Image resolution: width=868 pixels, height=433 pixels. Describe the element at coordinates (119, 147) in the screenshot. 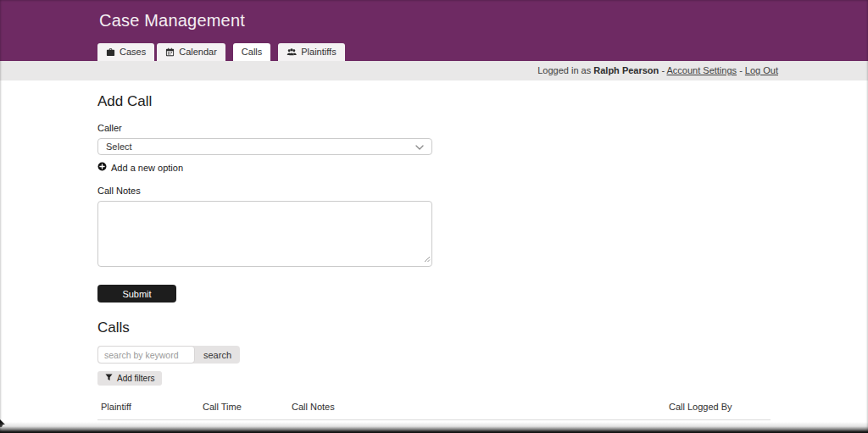

I see `caller-select-value: Select` at that location.